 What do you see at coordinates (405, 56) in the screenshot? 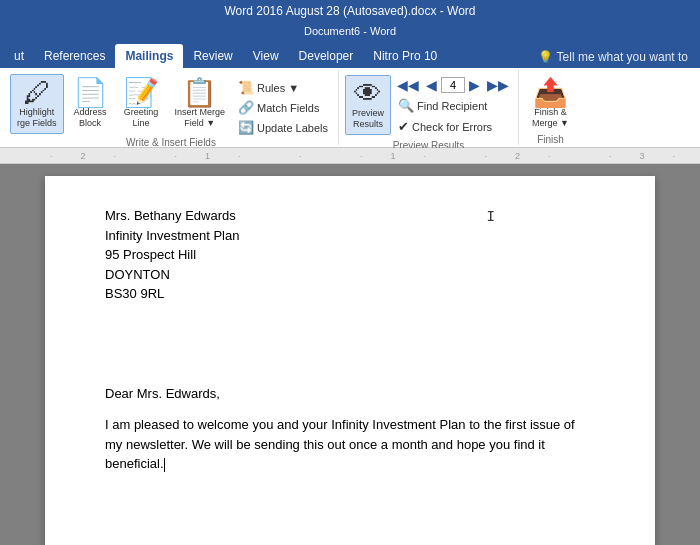
I see `tab-nitro: Nitro Pro 10` at bounding box center [405, 56].